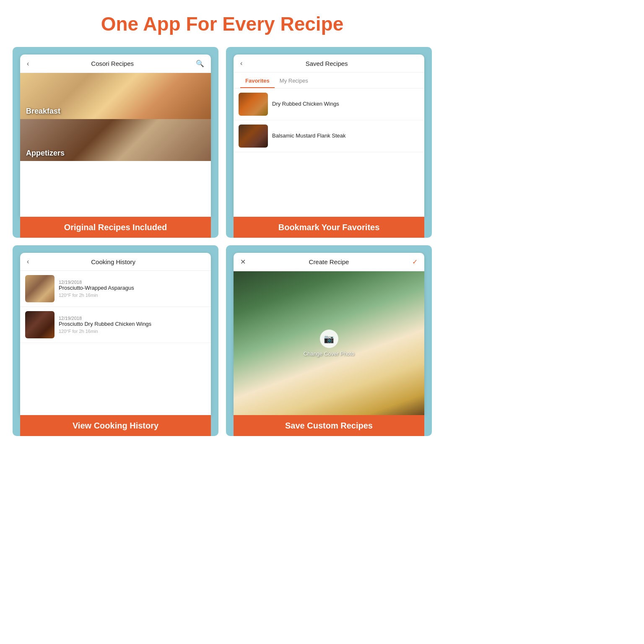 The width and height of the screenshot is (644, 644). Describe the element at coordinates (116, 426) in the screenshot. I see `label-cooking-history: View Cooking History` at that location.